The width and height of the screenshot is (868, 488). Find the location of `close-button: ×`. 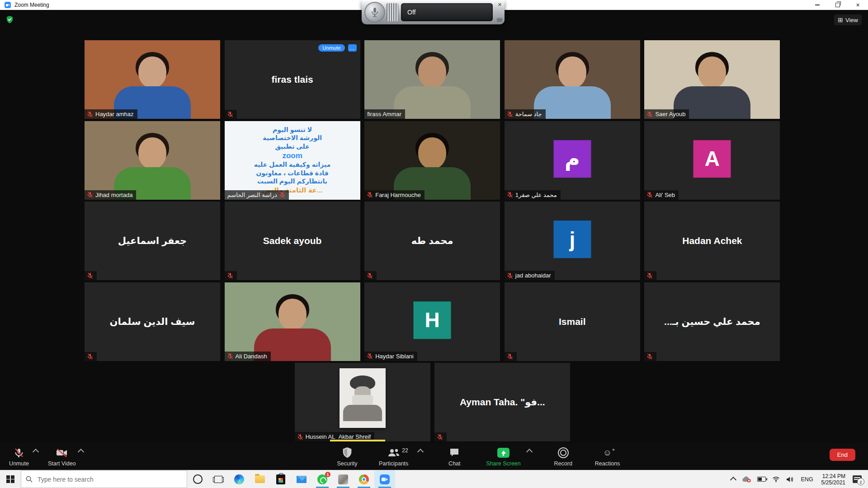

close-button: × is located at coordinates (858, 5).